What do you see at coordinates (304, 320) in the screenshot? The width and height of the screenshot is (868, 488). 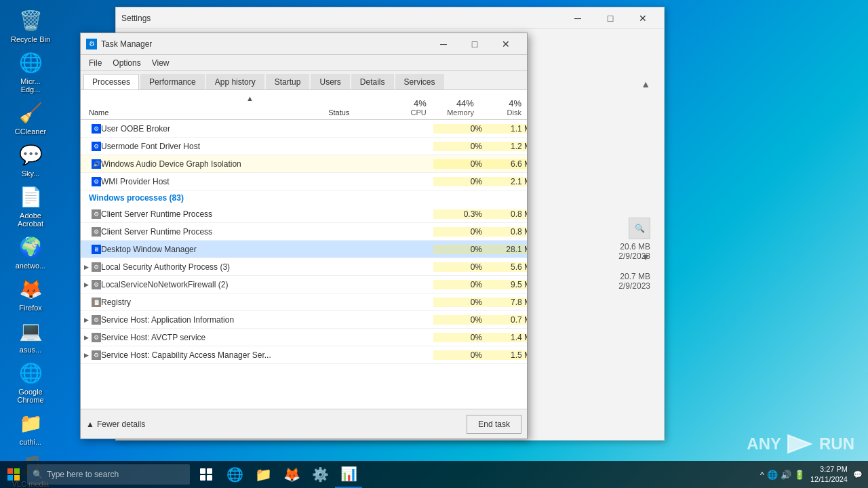 I see `table-row: ▶ ⚙ Service Host: Application Informatio…` at bounding box center [304, 320].